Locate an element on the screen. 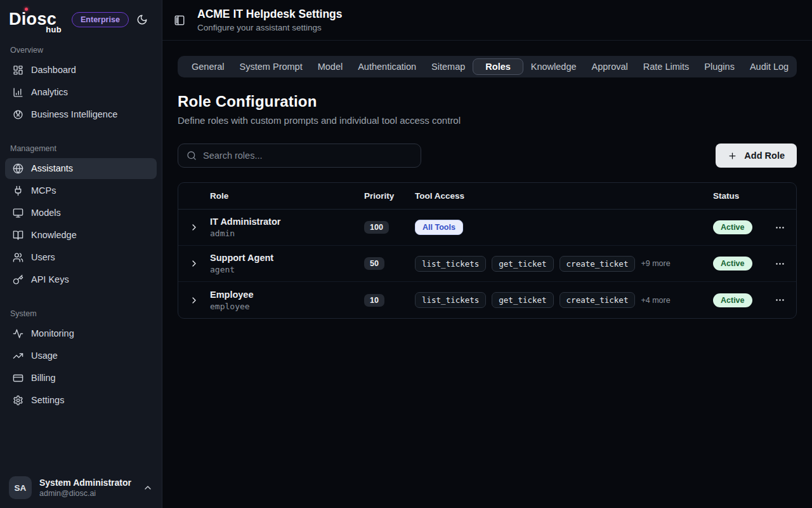 This screenshot has height=508, width=812. analytics-icon is located at coordinates (18, 93).